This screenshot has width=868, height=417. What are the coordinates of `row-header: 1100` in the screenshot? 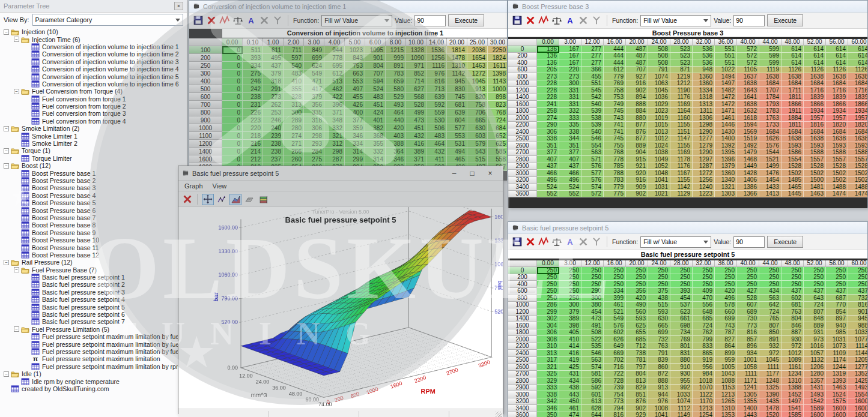 It's located at (205, 136).